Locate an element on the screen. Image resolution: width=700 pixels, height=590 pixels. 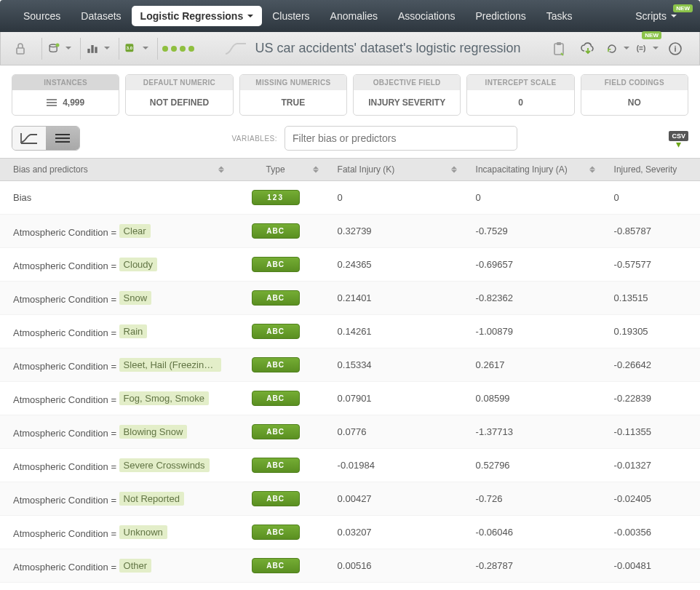
info-icon: i is located at coordinates (675, 49).